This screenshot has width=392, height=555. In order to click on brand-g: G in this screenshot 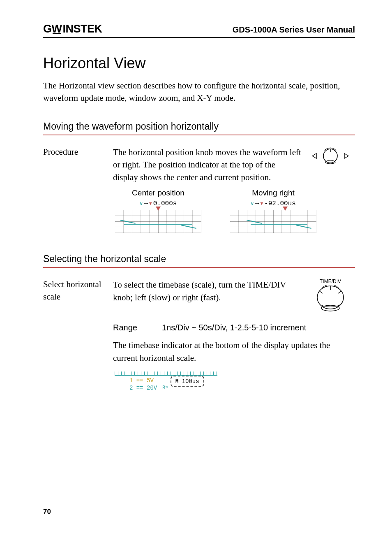, I will do `click(48, 29)`.